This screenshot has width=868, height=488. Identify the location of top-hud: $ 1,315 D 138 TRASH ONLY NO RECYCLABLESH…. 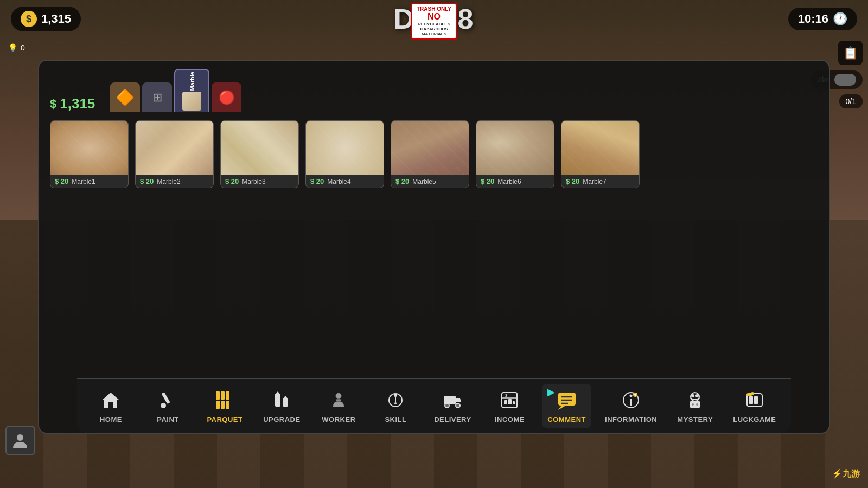
(434, 19).